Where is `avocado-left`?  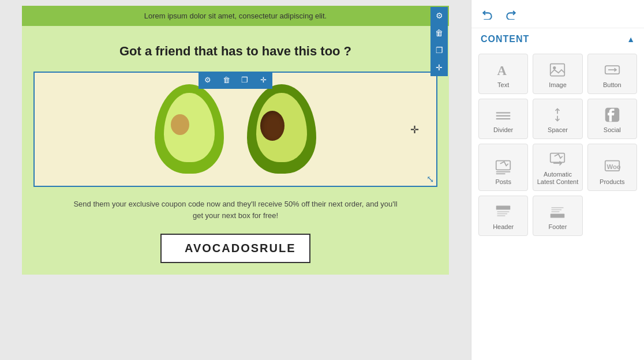 avocado-left is located at coordinates (189, 129).